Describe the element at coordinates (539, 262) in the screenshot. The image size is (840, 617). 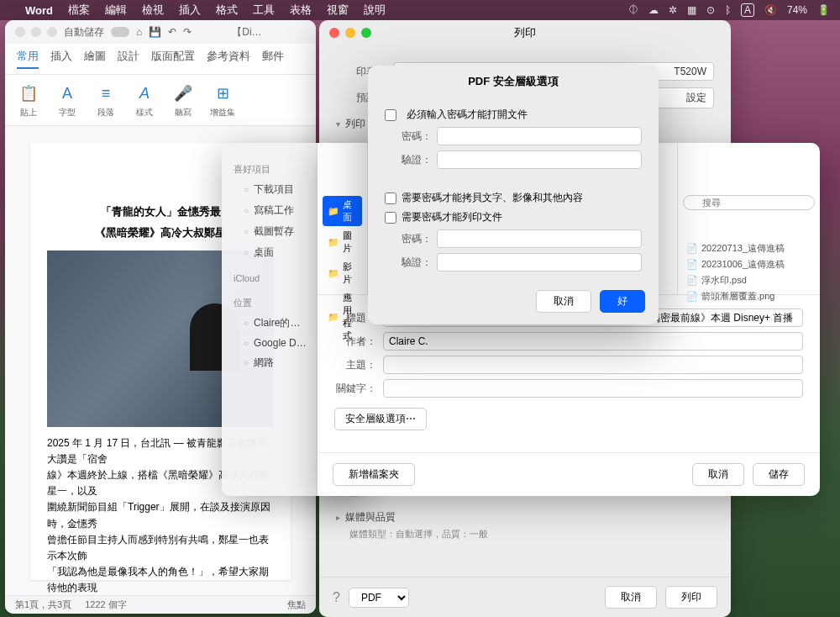
I see `perm-verify-input` at that location.